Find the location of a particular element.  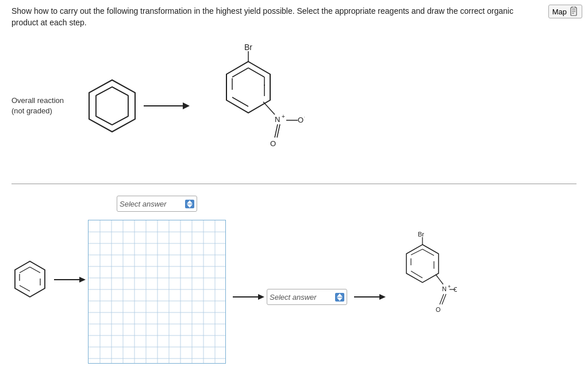

benzene-reactant is located at coordinates (112, 106).